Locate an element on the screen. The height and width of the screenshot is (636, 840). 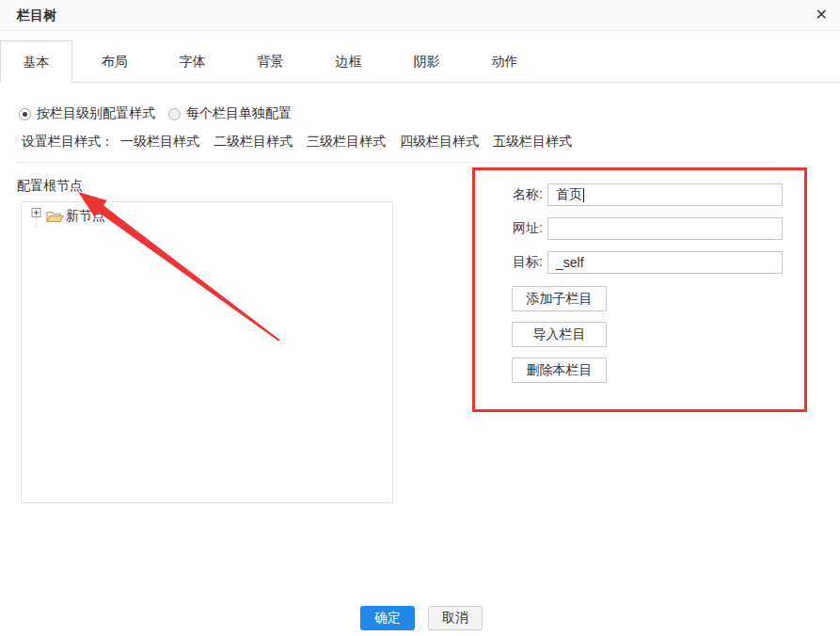
tree-node-root: 新节点 is located at coordinates (68, 216).